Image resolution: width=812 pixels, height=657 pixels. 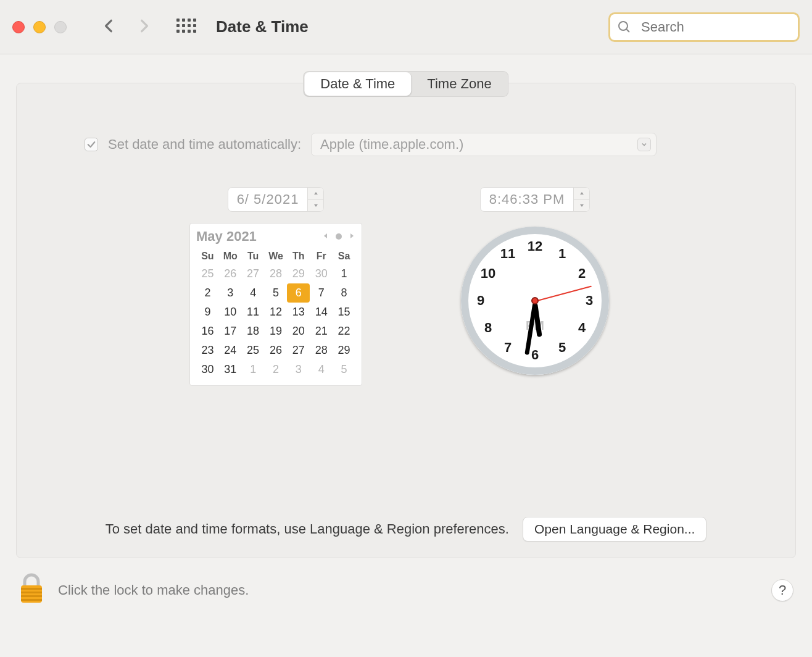 What do you see at coordinates (344, 331) in the screenshot?
I see `calendar-day: 22` at bounding box center [344, 331].